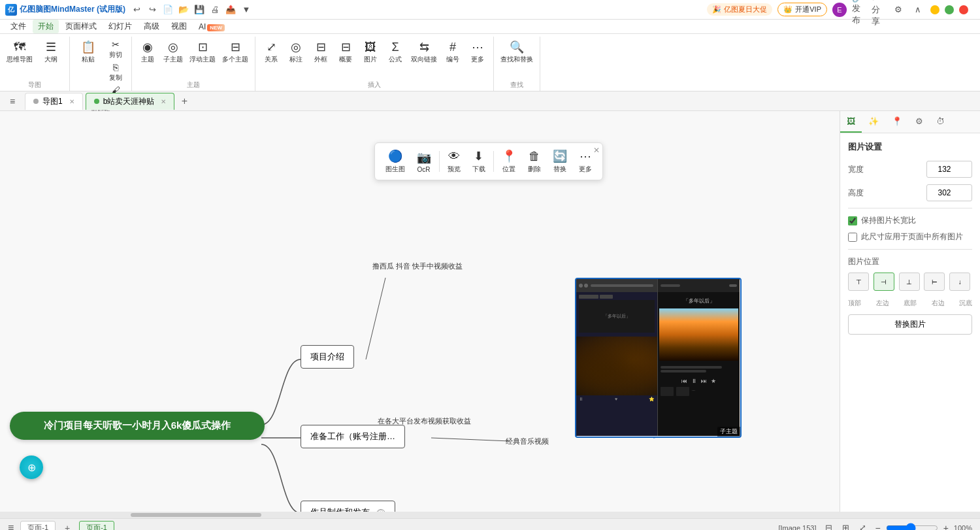 This screenshot has height=530, width=980. Describe the element at coordinates (20, 52) in the screenshot. I see `ribbon-btn-mindmap: 🗺 思维导图` at that location.